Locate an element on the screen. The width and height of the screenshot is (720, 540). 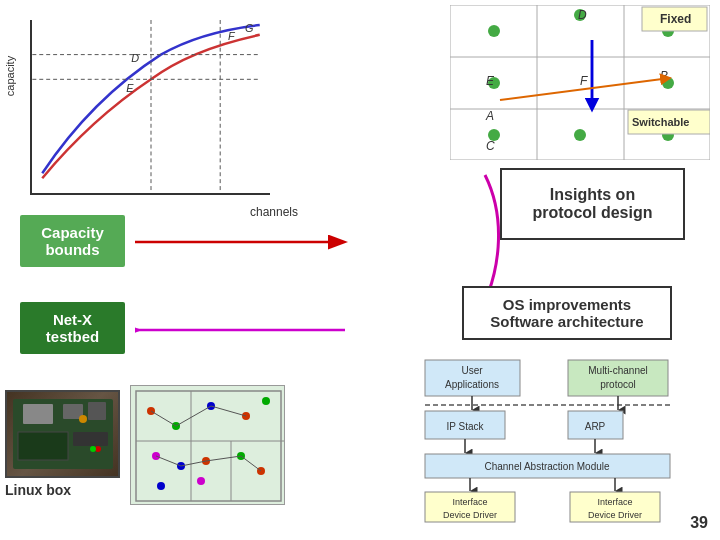
capacity-graph: capacity E F G D 1 log n n is located at coordinates (150, 108).